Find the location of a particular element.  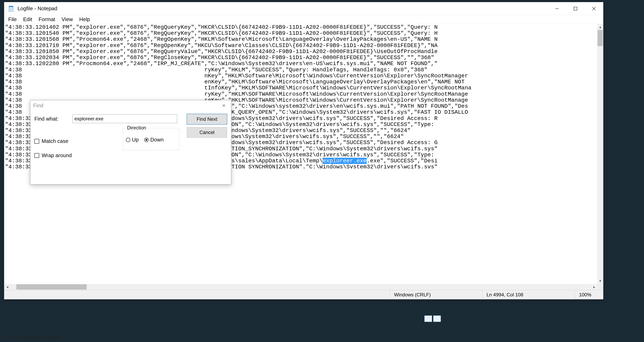

wrap-around-label: Wrap around is located at coordinates (57, 155).